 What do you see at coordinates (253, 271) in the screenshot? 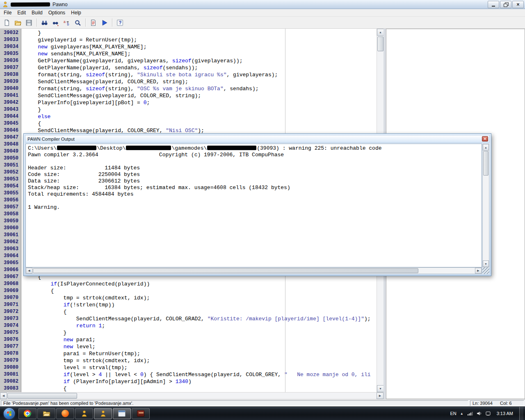
I see `compiler-output-horizontal-scrollbar: ◀ ▶` at bounding box center [253, 271].